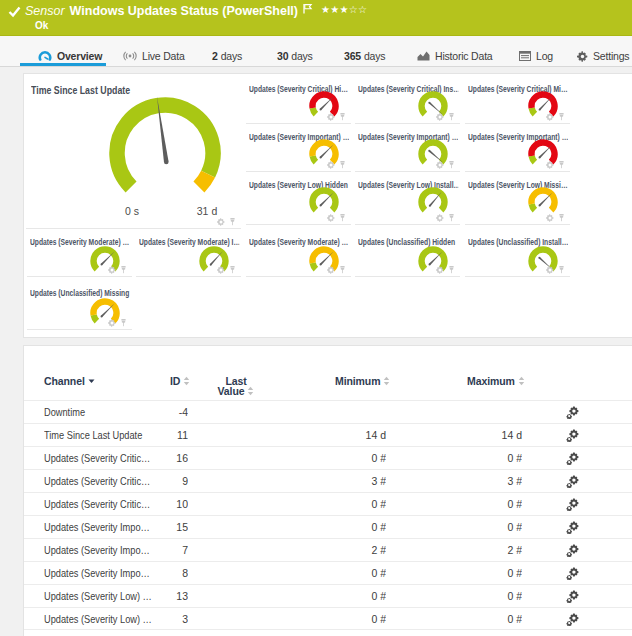  Describe the element at coordinates (328, 596) in the screenshot. I see `channel-row: Updates (Severity Low) …130 #0 #` at that location.